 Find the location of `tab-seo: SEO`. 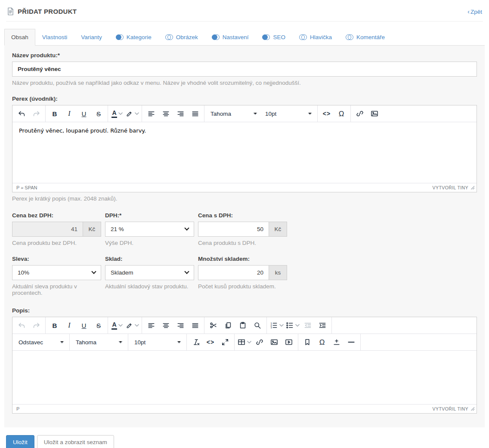

tab-seo: SEO is located at coordinates (274, 37).